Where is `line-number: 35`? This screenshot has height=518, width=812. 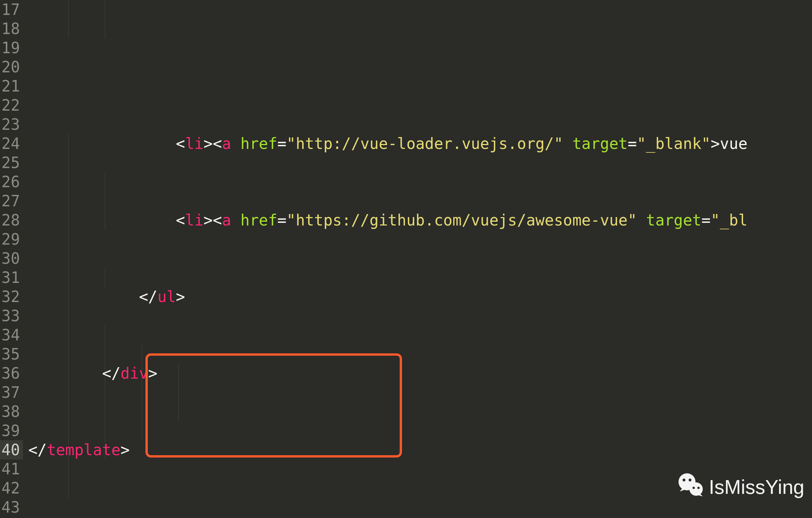
line-number: 35 is located at coordinates (11, 354).